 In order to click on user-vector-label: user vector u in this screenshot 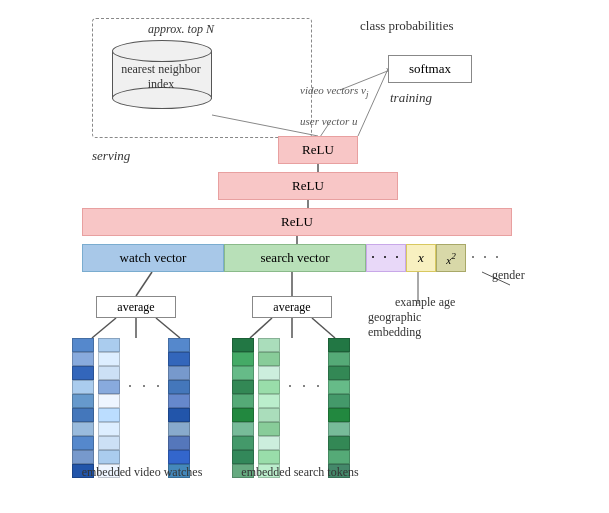, I will do `click(328, 121)`.